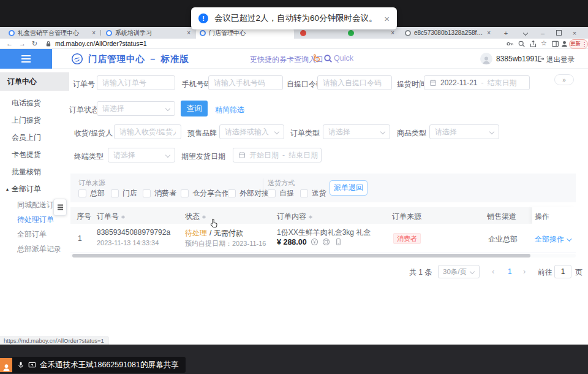 The width and height of the screenshot is (588, 374). Describe the element at coordinates (34, 103) in the screenshot. I see `sidebar-item-phone-pickup: 电话提货` at that location.